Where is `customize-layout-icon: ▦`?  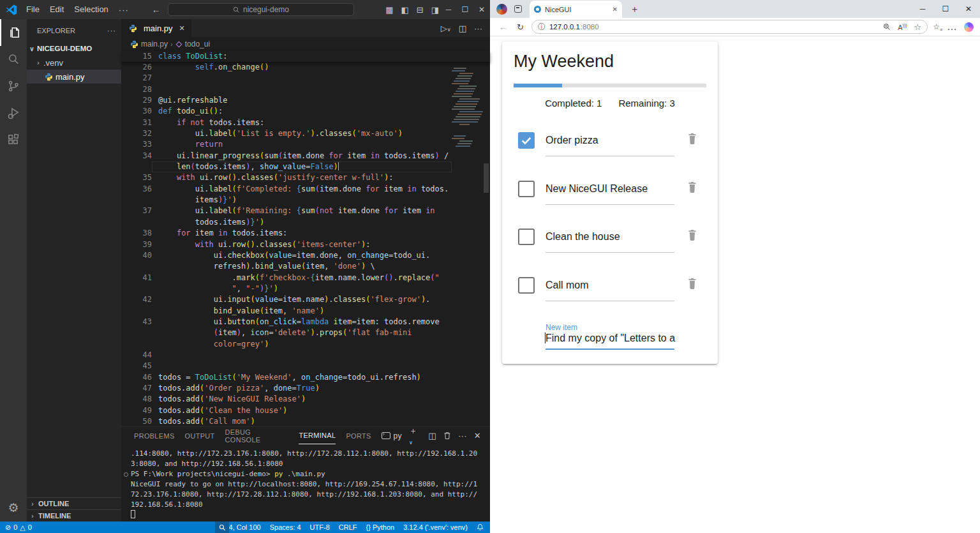 customize-layout-icon: ▦ is located at coordinates (389, 10).